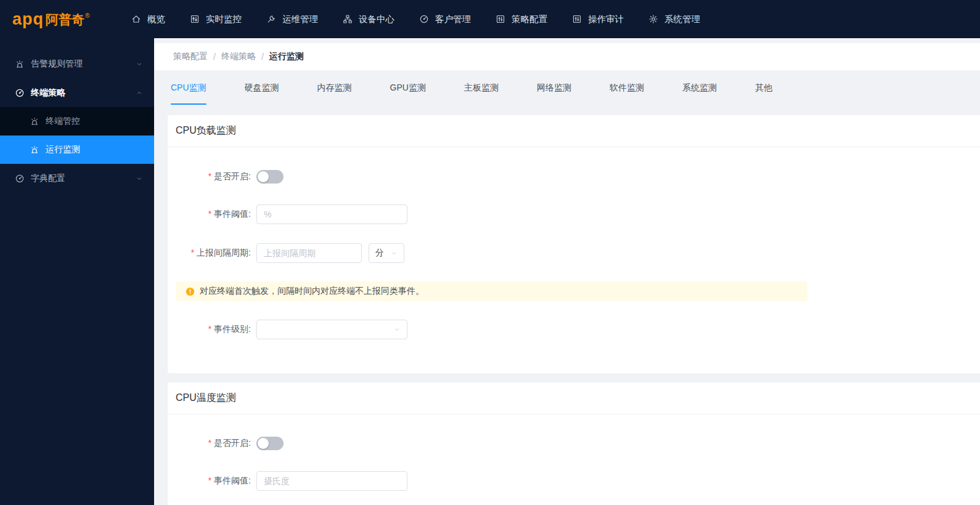 The width and height of the screenshot is (980, 505). I want to click on sitemap-icon, so click(348, 19).